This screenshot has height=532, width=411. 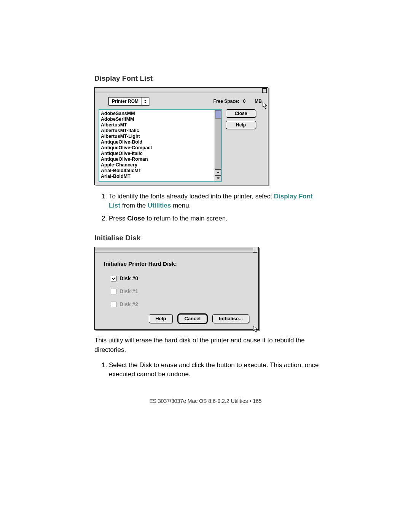 What do you see at coordinates (157, 148) in the screenshot?
I see `font-list-item: AntiqueOlive-Compact` at bounding box center [157, 148].